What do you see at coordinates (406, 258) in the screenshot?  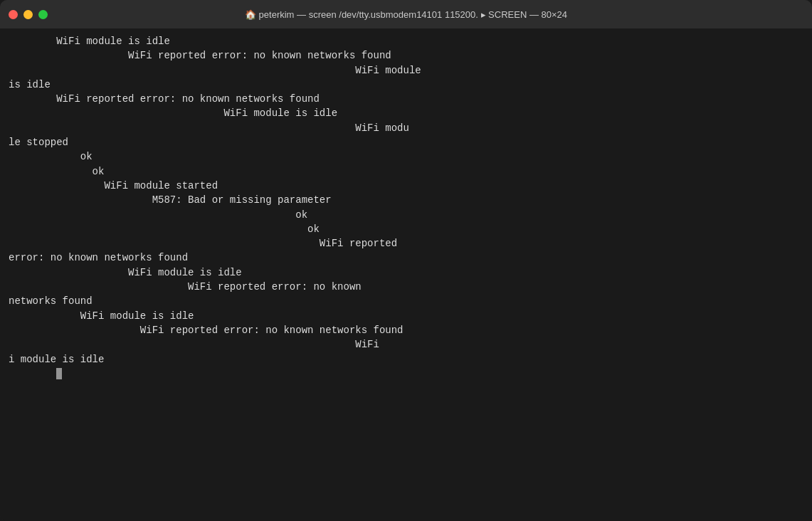 I see `terminal-line: error: no known networks found` at bounding box center [406, 258].